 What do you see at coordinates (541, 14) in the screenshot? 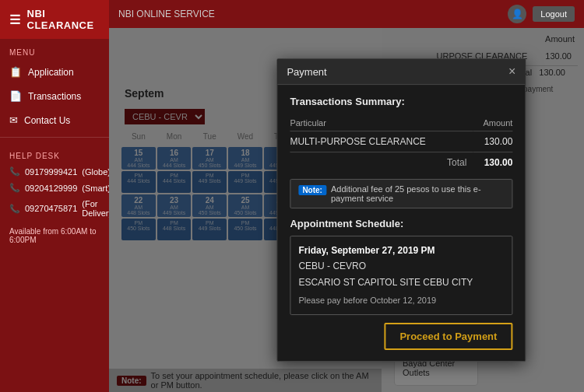
I see `topbar-right: 👤 Logout` at bounding box center [541, 14].